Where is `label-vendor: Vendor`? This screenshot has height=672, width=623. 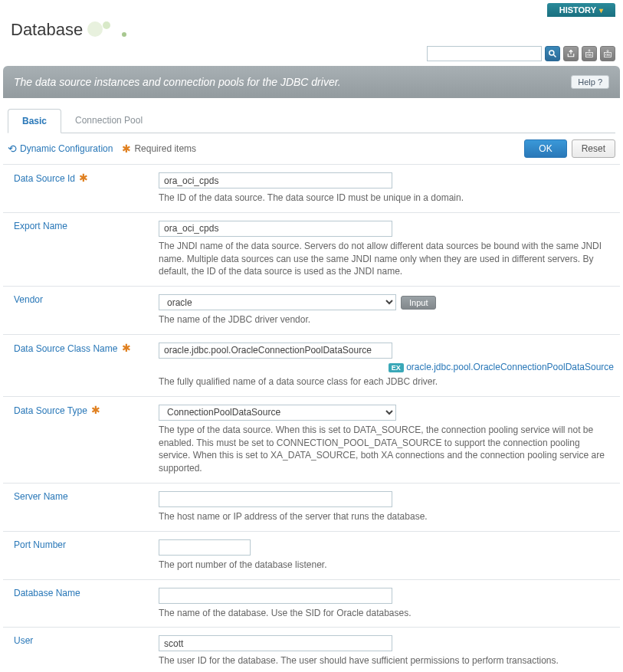 label-vendor: Vendor is located at coordinates (28, 300).